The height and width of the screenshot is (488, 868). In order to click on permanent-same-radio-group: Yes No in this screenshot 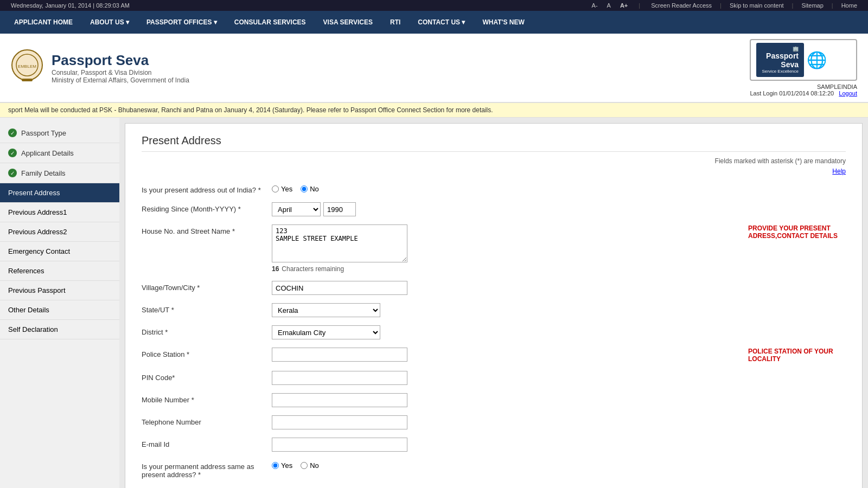, I will do `click(559, 465)`.